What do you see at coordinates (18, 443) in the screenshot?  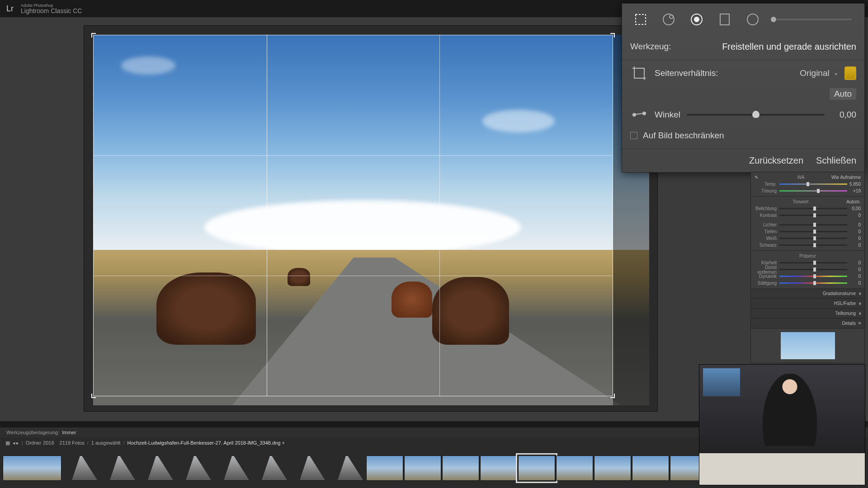 I see `nav-fwd-icon: ▸` at bounding box center [18, 443].